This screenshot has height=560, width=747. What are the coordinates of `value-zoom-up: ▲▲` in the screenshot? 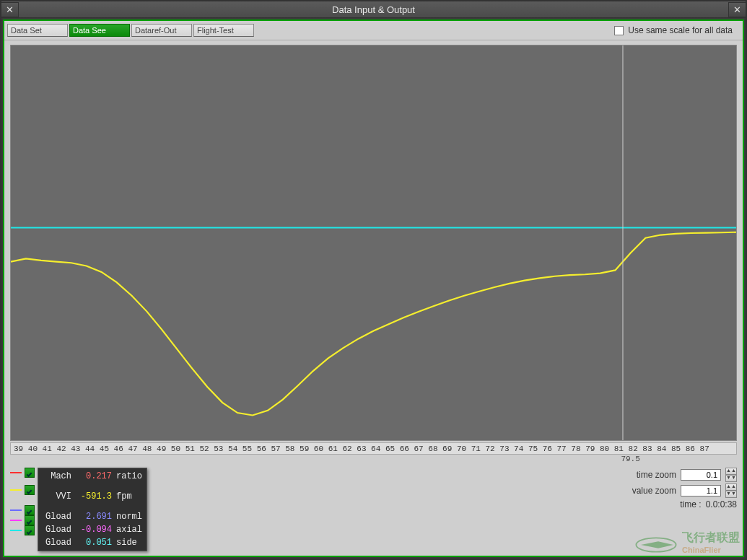 It's located at (731, 487).